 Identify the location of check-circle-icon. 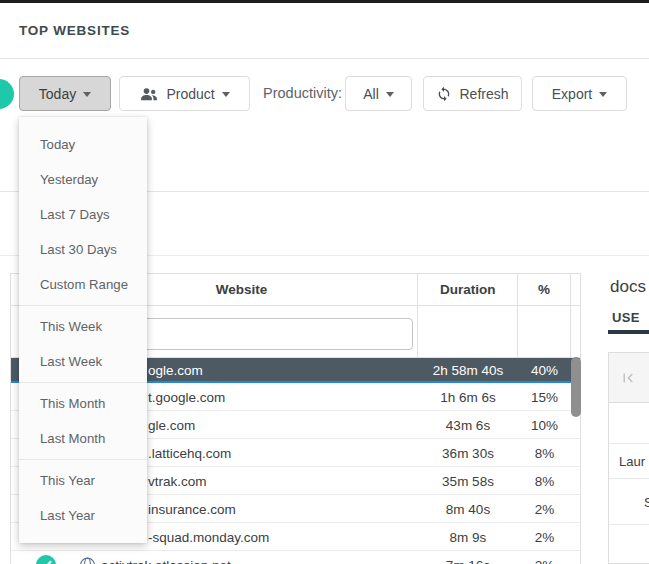
(46, 560).